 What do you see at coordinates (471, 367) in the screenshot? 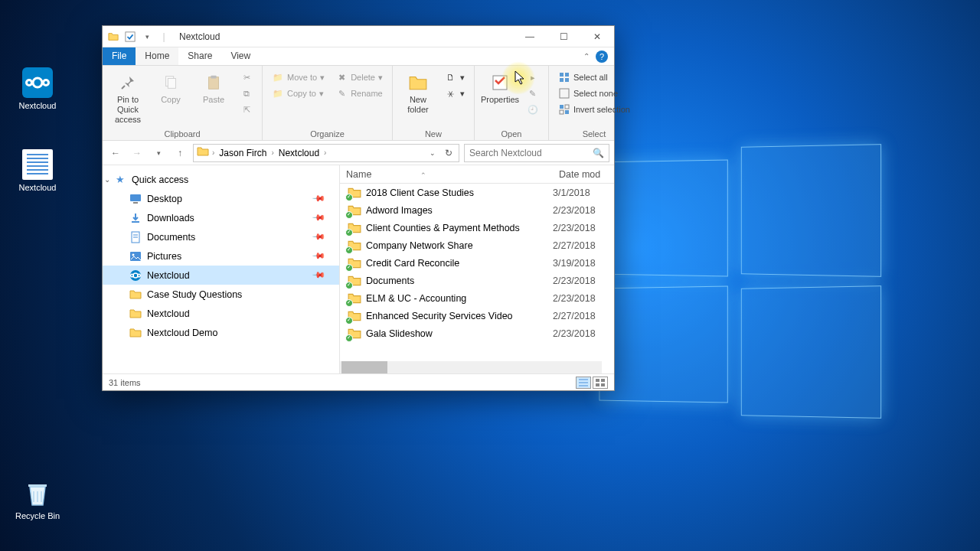
I see `horizontal-scrollbar` at bounding box center [471, 367].